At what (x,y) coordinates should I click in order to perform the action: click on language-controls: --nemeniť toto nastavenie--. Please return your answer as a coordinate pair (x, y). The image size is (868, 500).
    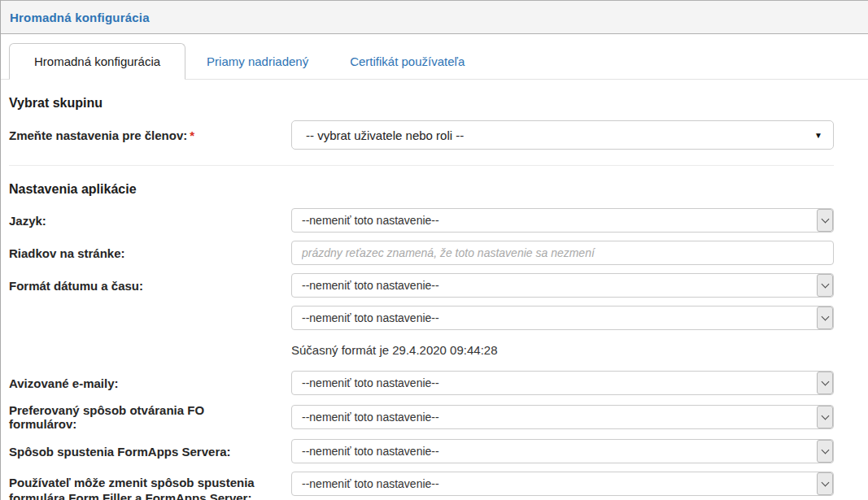
    Looking at the image, I should click on (563, 220).